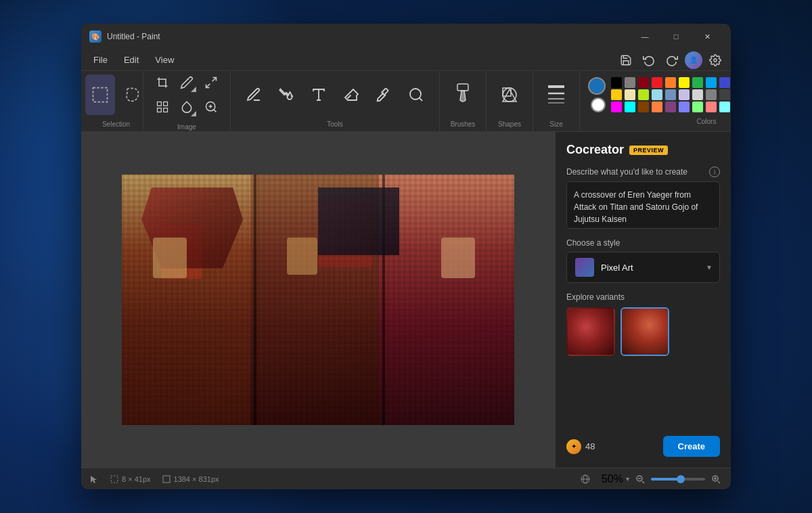 Image resolution: width=812 pixels, height=513 pixels. Describe the element at coordinates (556, 95) in the screenshot. I see `size-tool` at that location.